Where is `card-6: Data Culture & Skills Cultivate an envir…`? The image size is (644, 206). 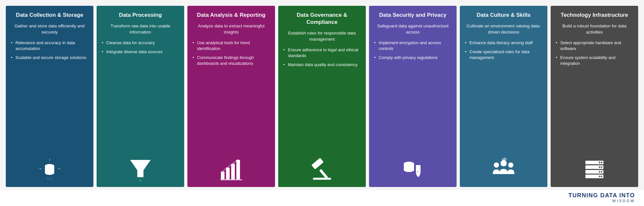
card-6: Data Culture & Skills Cultivate an envir… is located at coordinates (504, 96).